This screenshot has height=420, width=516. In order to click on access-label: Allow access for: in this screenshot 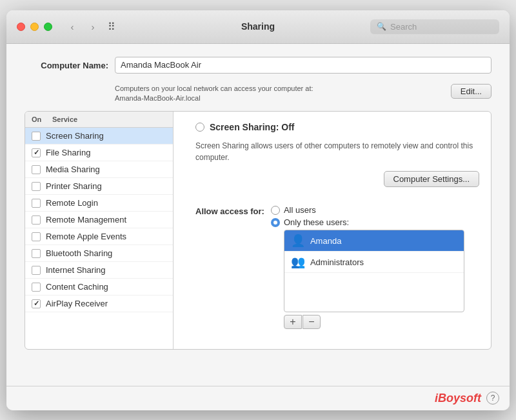, I will do `click(230, 210)`.